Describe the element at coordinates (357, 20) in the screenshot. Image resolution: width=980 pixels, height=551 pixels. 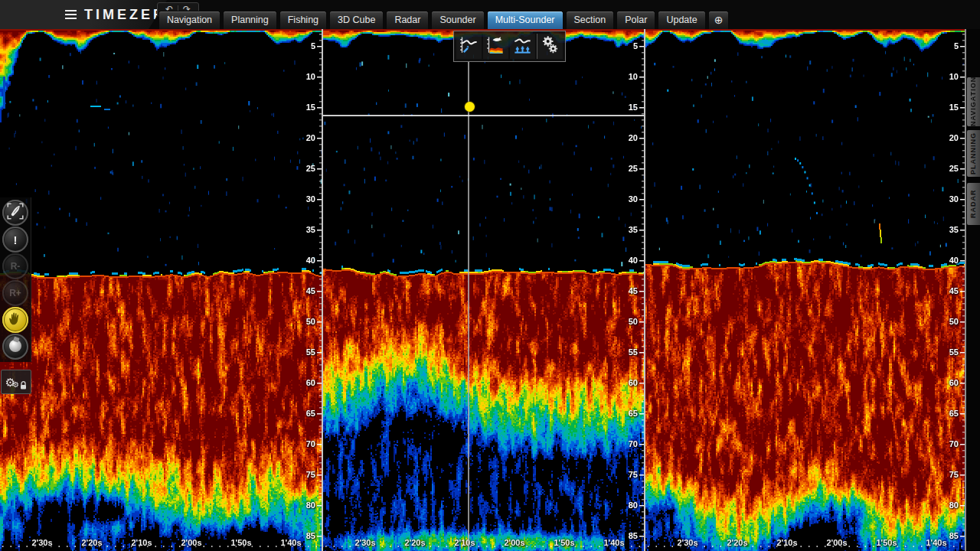
I see `tab-3d-cube: 3D Cube` at that location.